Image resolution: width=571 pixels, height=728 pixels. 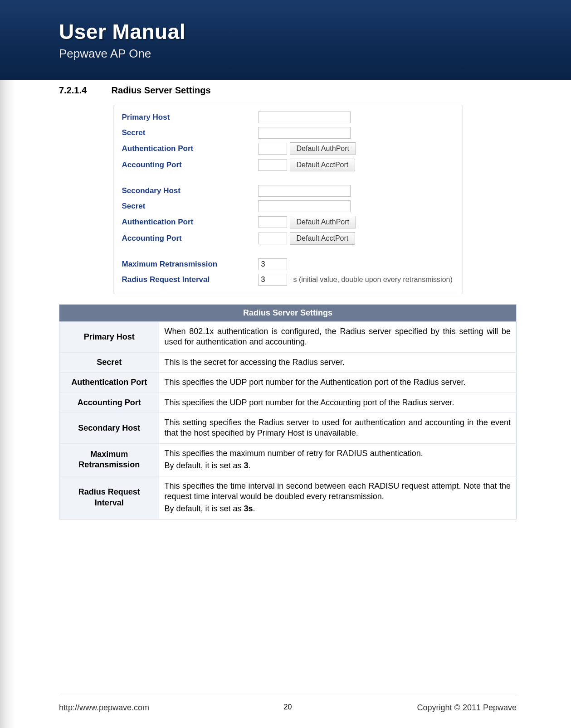 What do you see at coordinates (338, 498) in the screenshot?
I see `row-value-req-interval: This specifies the time interval in seco…` at bounding box center [338, 498].